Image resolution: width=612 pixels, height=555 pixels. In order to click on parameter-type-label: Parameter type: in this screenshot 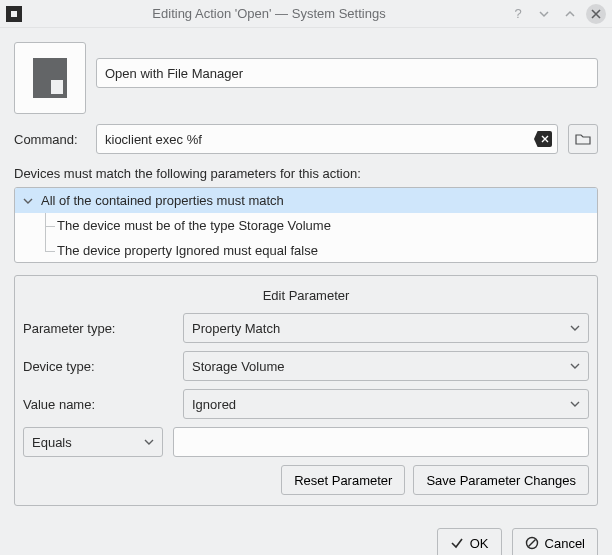, I will do `click(98, 328)`.